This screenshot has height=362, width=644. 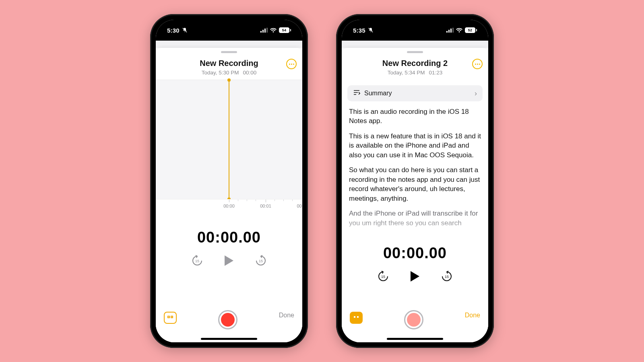 I want to click on recording-header: New Recording 2 Today, 5:34 PM 01:23, so click(x=415, y=66).